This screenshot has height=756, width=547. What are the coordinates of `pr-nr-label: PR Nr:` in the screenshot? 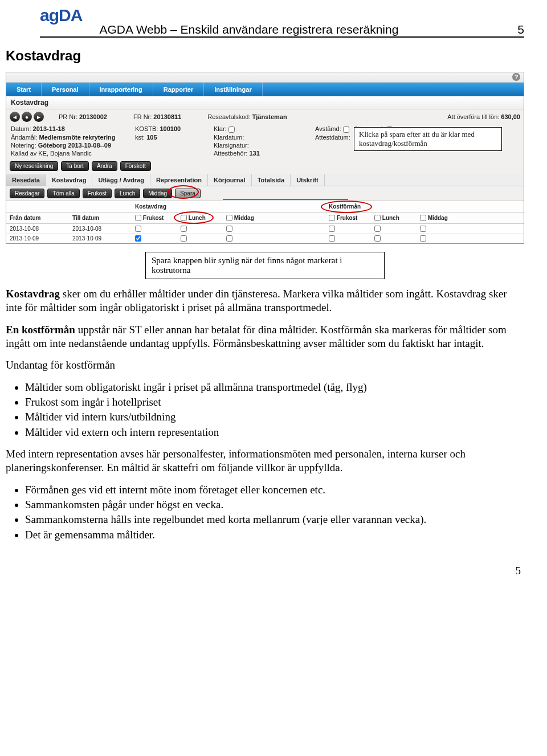 It's located at (68, 117).